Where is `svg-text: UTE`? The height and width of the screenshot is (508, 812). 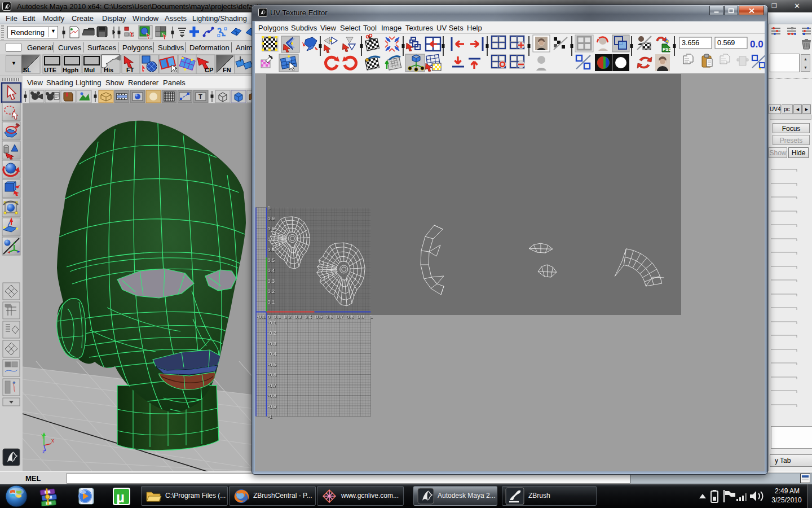 svg-text: UTE is located at coordinates (50, 70).